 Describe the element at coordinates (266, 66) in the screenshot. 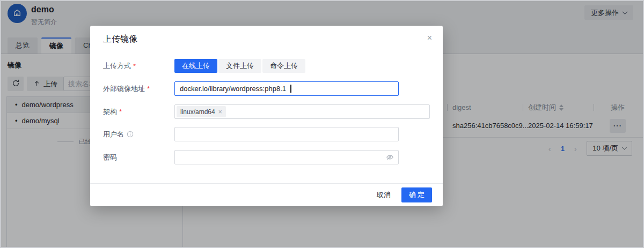

I see `form-row-method: 上传方式* 在线上传 文件上传 命令上传` at that location.